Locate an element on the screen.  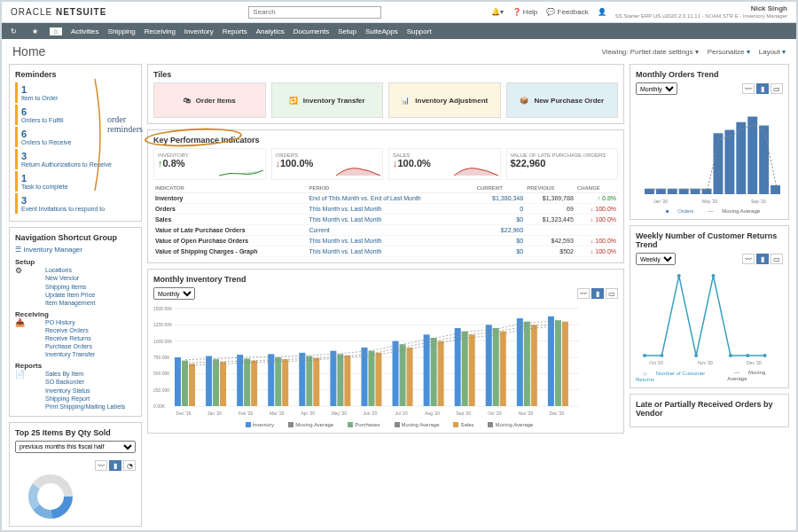
svg-text: Jan '20 is located at coordinates (661, 201).